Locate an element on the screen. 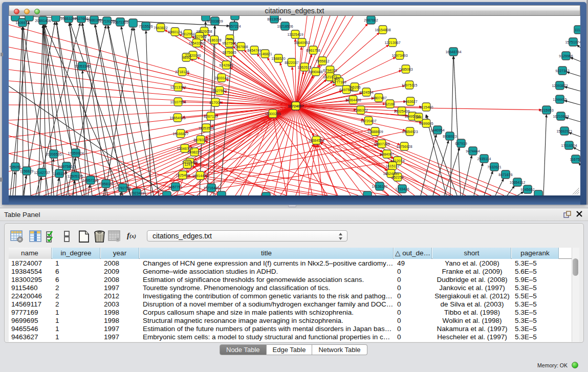 The image size is (588, 372). svg-text: 817004 is located at coordinates (215, 102).